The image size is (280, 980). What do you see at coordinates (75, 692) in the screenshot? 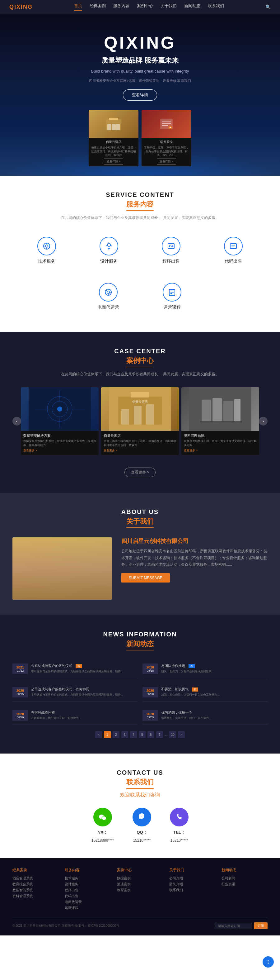
I see `news-item-3: 2020 06/15 公司达成与客户的签约仪式，有何种同 本司达成与某客户的签约…` at bounding box center [75, 692].